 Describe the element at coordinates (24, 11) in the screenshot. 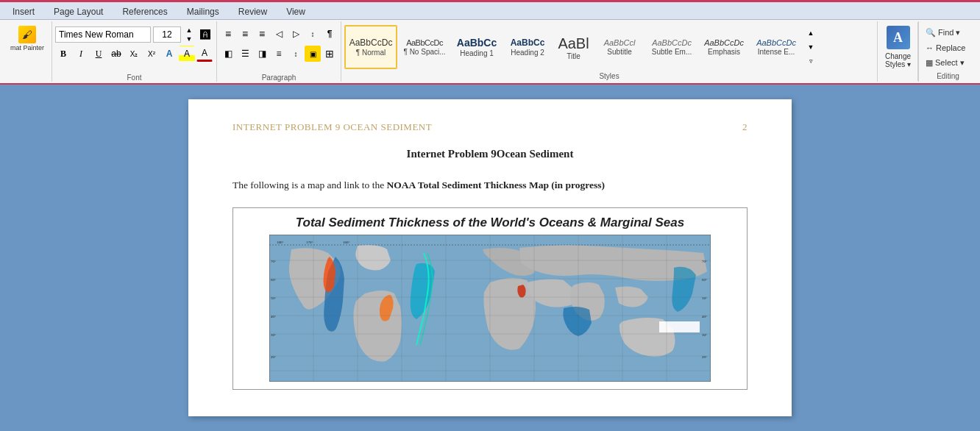

I see `tab-insert: Insert` at that location.